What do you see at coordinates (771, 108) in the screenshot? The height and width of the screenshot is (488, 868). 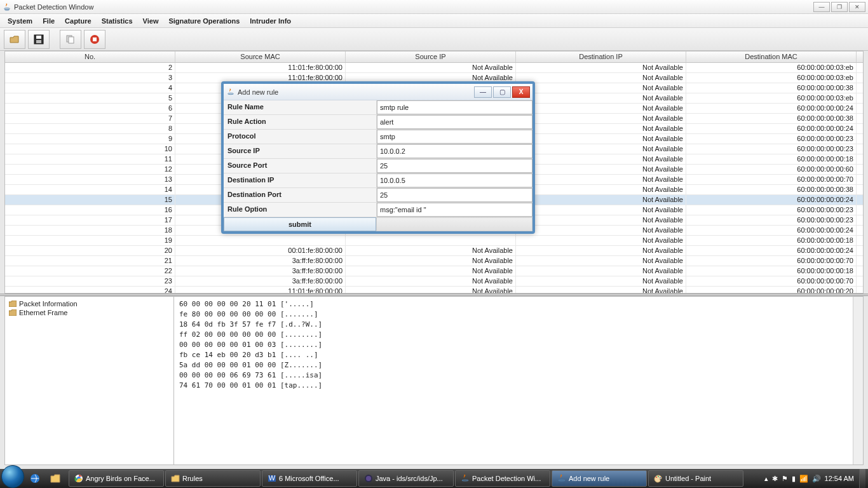 I see `cell: 60:00:00:00:00:24` at bounding box center [771, 108].